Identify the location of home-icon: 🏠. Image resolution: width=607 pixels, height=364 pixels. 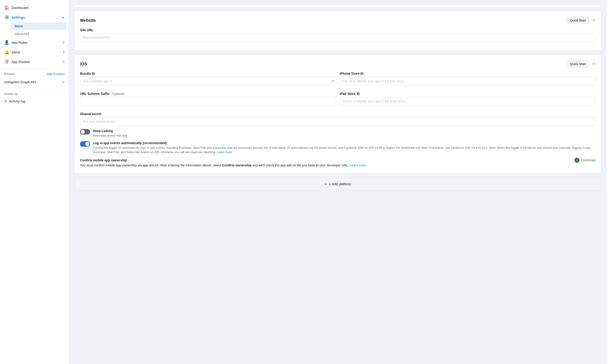
(7, 8).